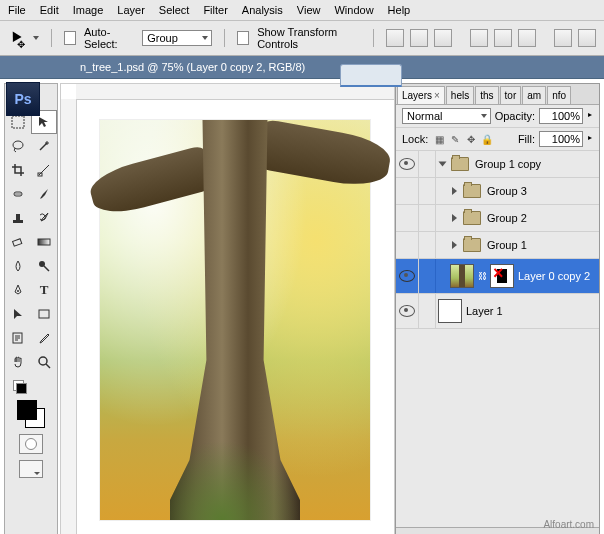  What do you see at coordinates (18, 314) in the screenshot?
I see `path-select-tool` at bounding box center [18, 314].